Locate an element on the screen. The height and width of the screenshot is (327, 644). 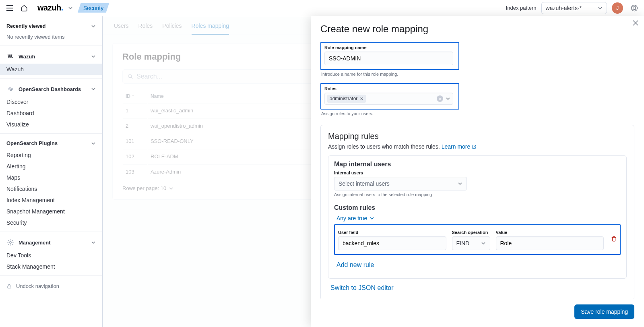
sidebar-item-devtools: Dev Tools is located at coordinates (51, 255).